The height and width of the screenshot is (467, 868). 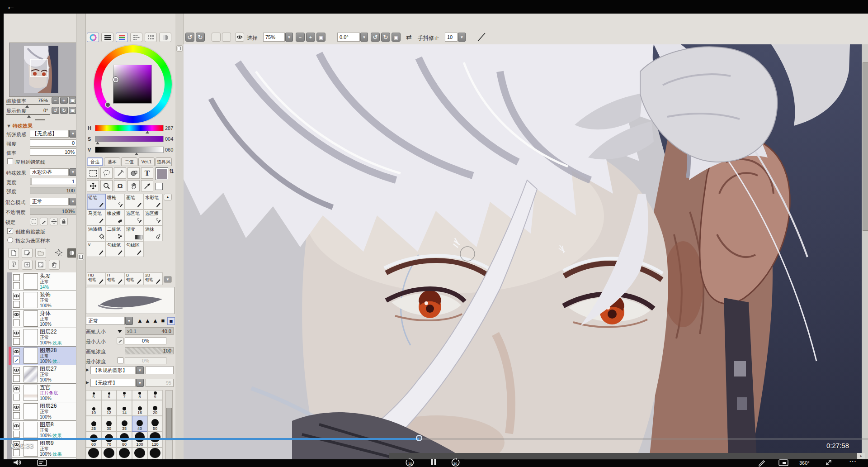 I want to click on brush-size-cell: 20, so click(x=155, y=408).